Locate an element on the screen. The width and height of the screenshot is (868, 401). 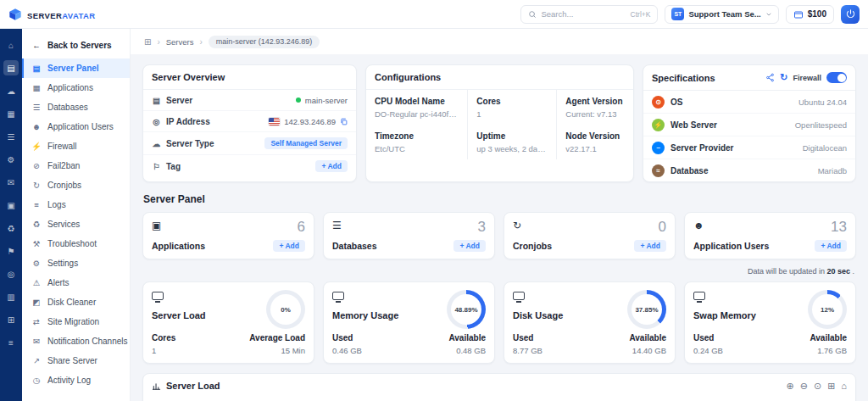
sidebar-item-firewall: ⚡Firewall is located at coordinates (76, 146).